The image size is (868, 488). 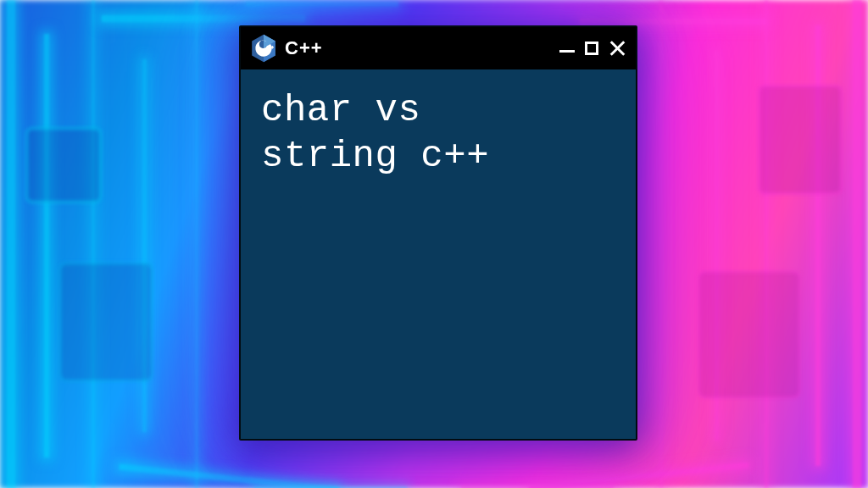 What do you see at coordinates (617, 48) in the screenshot?
I see `close-button` at bounding box center [617, 48].